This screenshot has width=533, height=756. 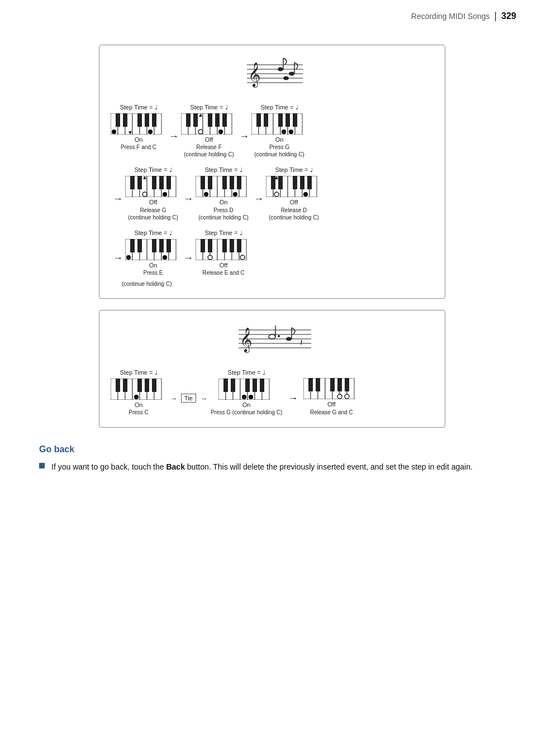 I want to click on header-title: Recording MIDI Songs, so click(x=450, y=16).